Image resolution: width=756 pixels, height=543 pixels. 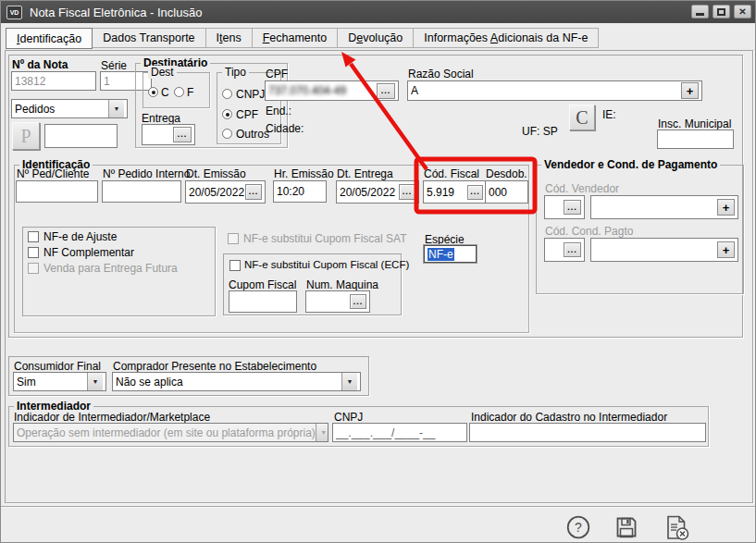 I want to click on nota-input: 13812, so click(x=54, y=81).